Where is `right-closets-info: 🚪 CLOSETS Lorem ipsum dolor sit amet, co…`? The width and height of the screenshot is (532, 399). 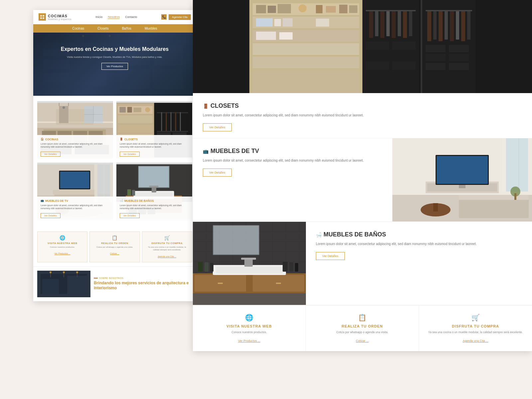
right-closets-info: 🚪 CLOSETS Lorem ipsum dolor sit amet, co… is located at coordinates (362, 116).